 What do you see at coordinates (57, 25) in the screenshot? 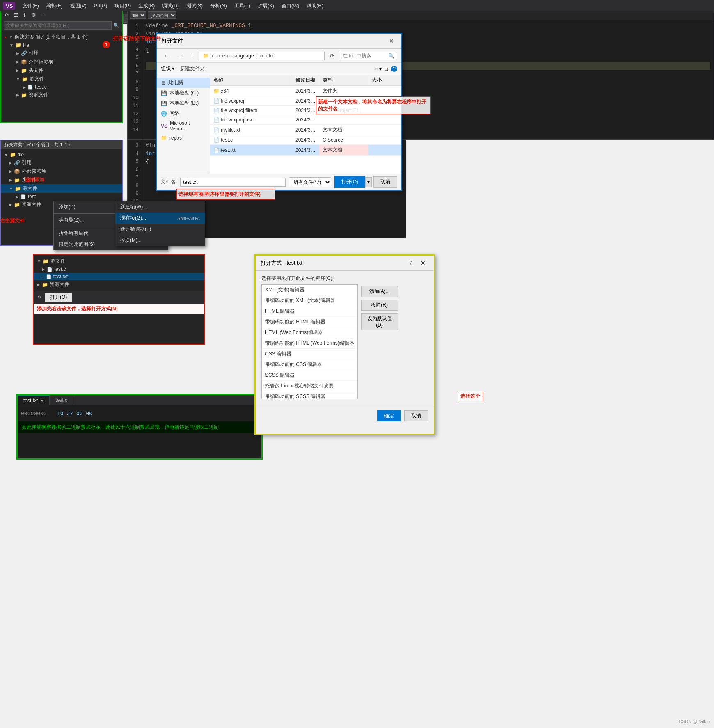
I see `se-search-input` at bounding box center [57, 25].